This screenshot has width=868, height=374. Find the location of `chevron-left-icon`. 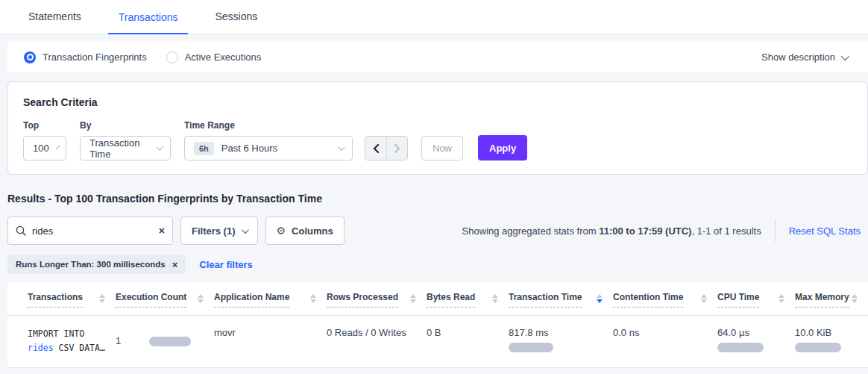

chevron-left-icon is located at coordinates (376, 149).